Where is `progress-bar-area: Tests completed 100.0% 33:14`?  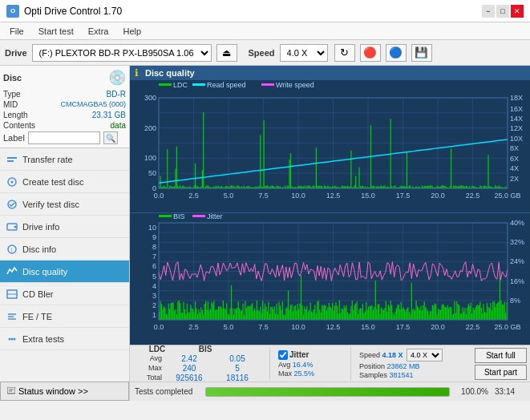
progress-bar-area: Tests completed 100.0% 33:14 is located at coordinates (330, 391).